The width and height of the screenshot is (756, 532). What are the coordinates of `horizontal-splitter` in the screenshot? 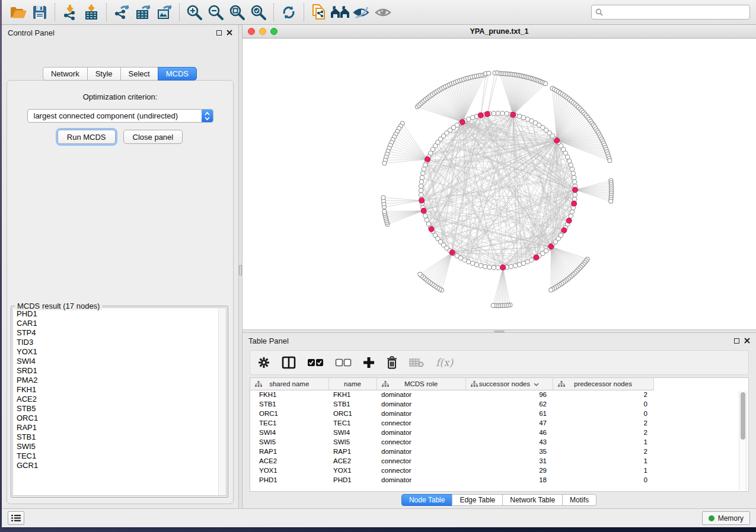 It's located at (499, 331).